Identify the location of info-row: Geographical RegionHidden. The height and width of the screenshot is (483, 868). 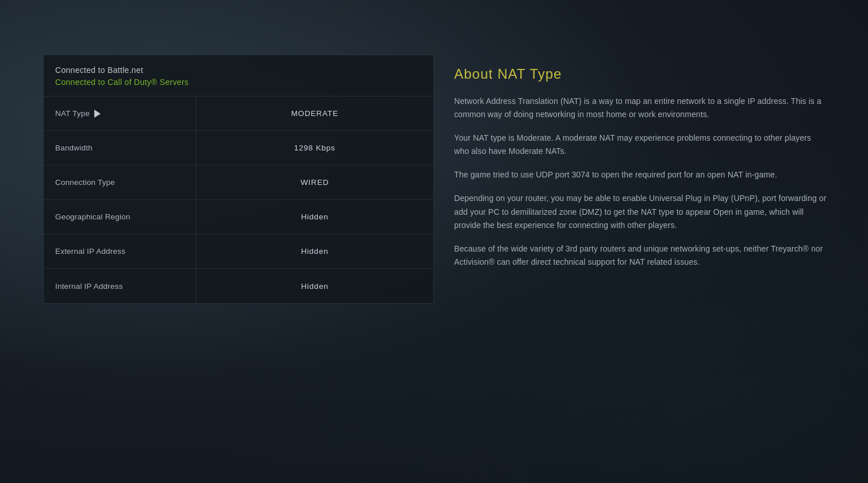
(239, 217).